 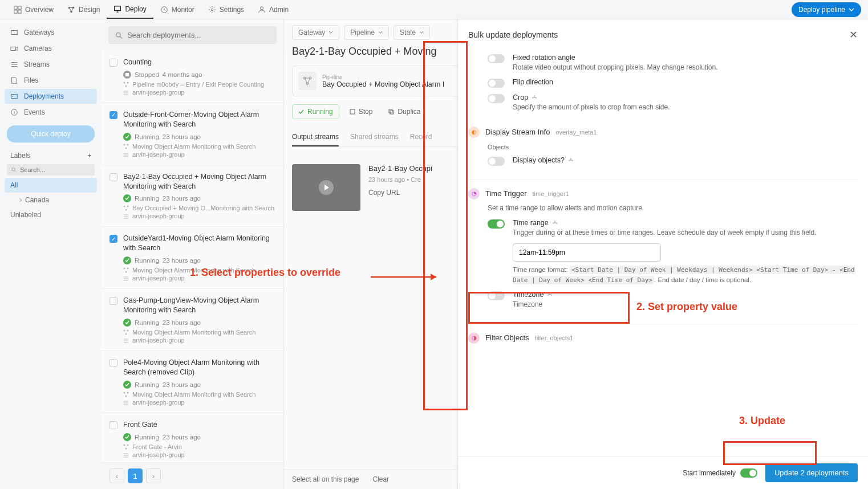 I want to click on nav-deploy: Deploy, so click(x=130, y=10).